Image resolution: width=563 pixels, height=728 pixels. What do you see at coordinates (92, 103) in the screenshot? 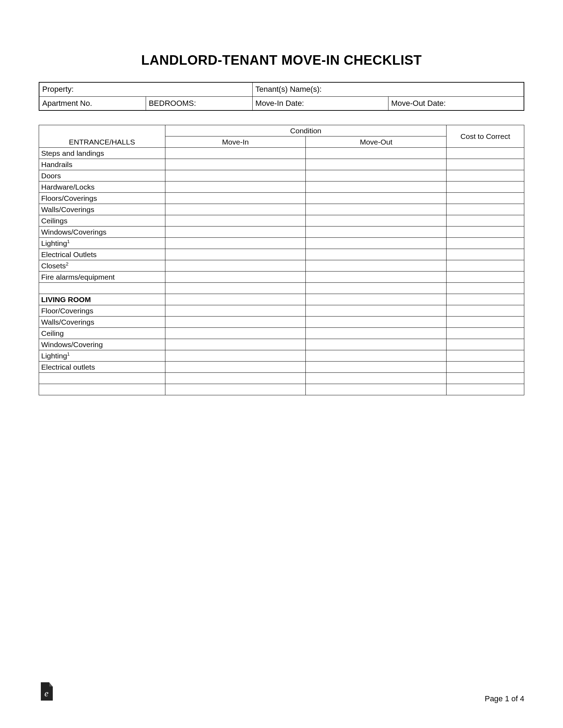
I see `apartment-field: Apartment No.` at bounding box center [92, 103].